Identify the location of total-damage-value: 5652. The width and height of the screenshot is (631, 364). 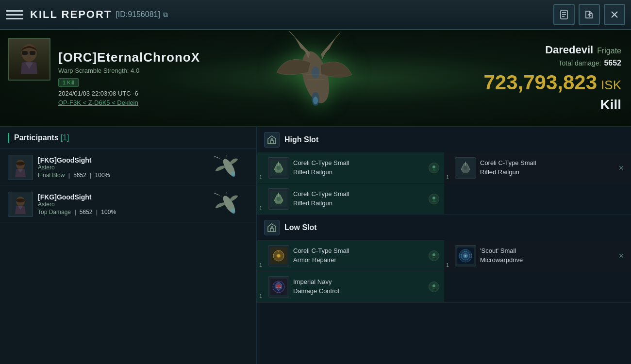
(613, 63).